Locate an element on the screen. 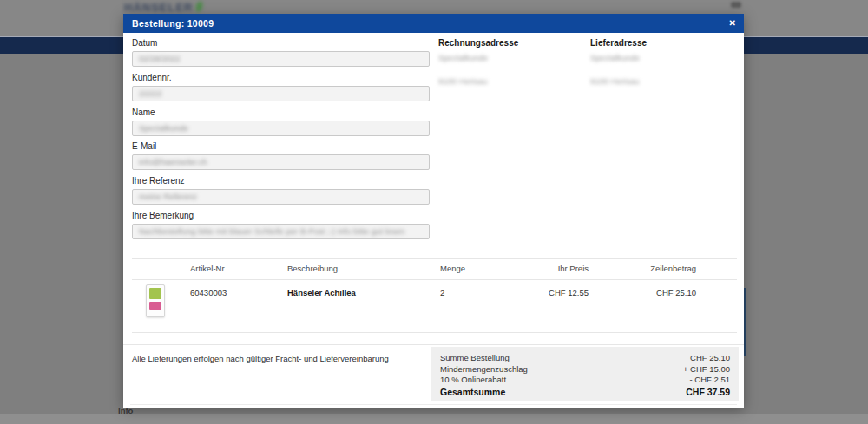  col-header-zeilenbetrag: Zeilenbetrag is located at coordinates (653, 269).